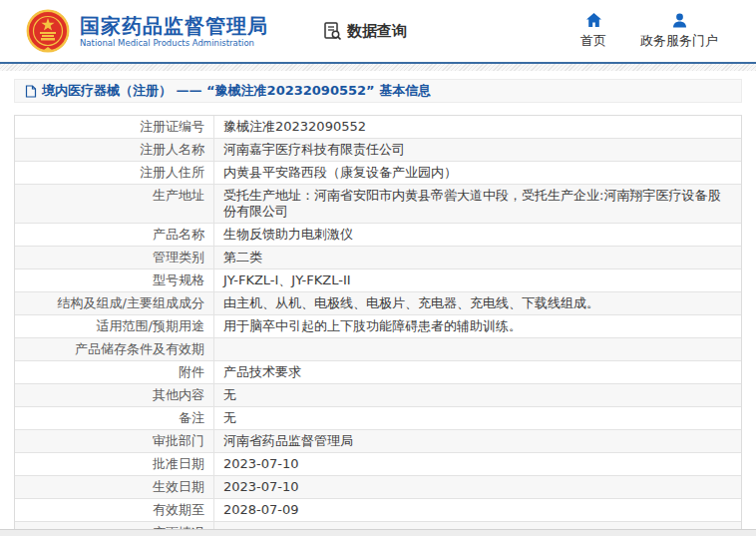 The image size is (756, 536). I want to click on table-row: 附件产品技术要求, so click(378, 373).